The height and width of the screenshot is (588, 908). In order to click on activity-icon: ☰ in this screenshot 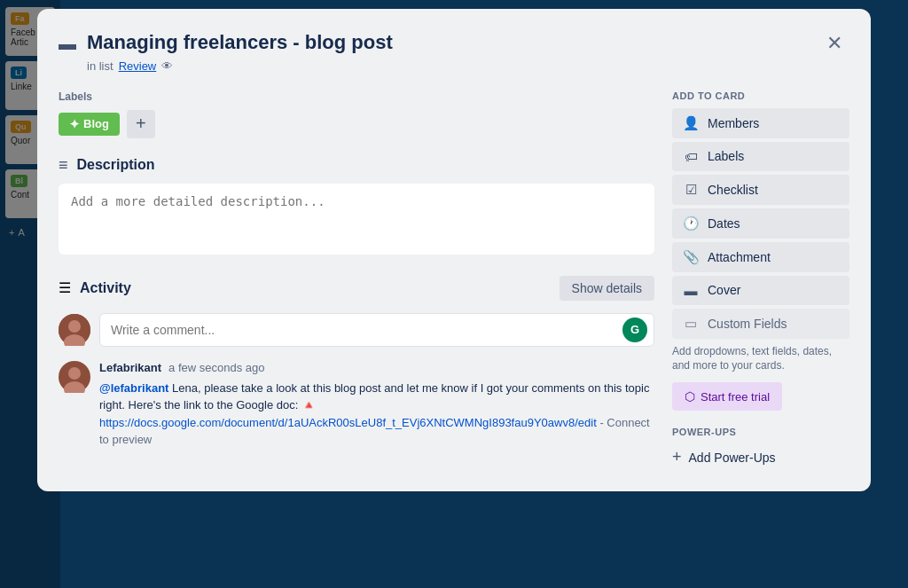, I will do `click(65, 287)`.